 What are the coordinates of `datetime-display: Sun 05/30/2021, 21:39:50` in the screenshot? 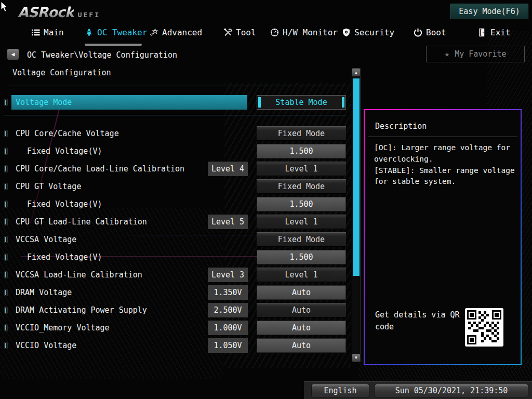 It's located at (451, 391).